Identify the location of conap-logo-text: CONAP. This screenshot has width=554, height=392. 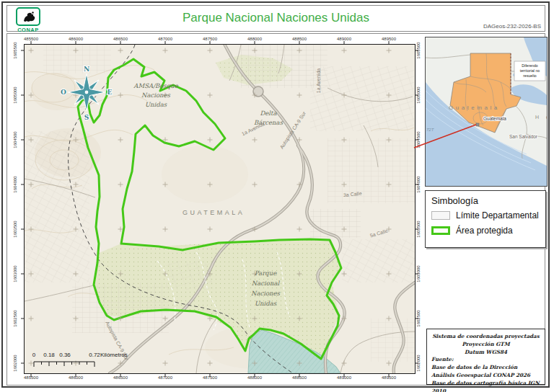
(28, 30).